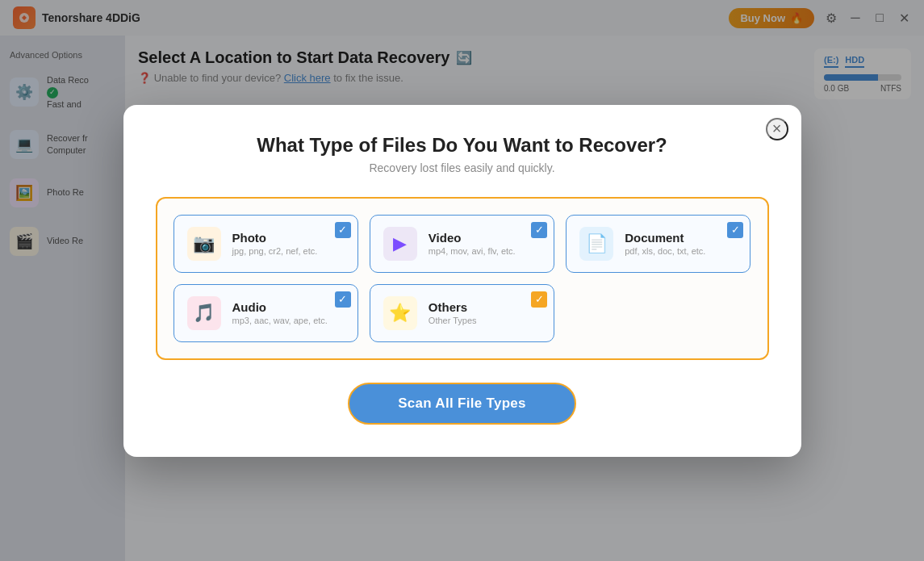 This screenshot has height=561, width=924. Describe the element at coordinates (453, 307) in the screenshot. I see `others-card-name: Others` at that location.